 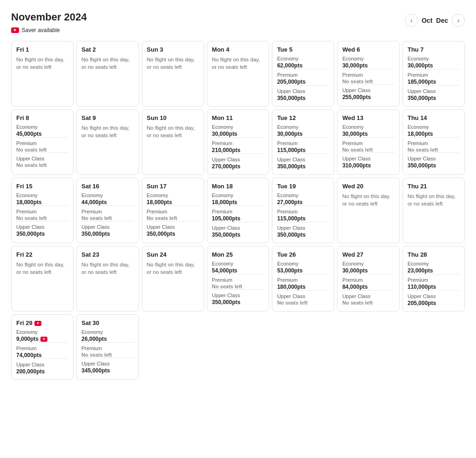 I want to click on day-cell: Thu 7Economy30,000ptsPremium185,000ptsUp…, so click(x=434, y=73).